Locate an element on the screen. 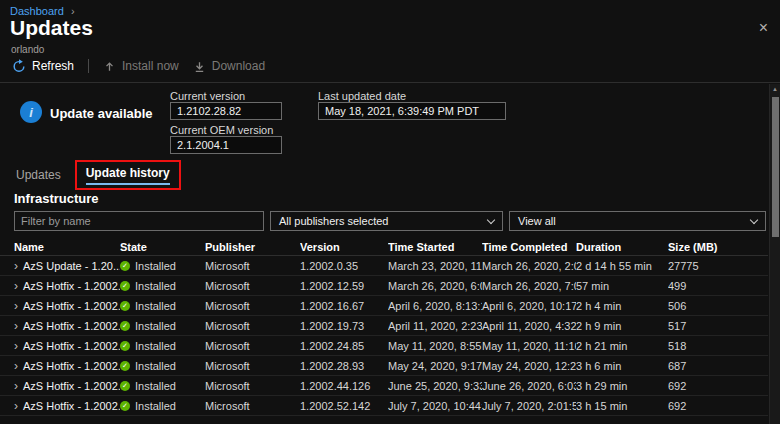 This screenshot has width=780, height=424. time-completed-cell: May 11, 2020, 11:16:4... is located at coordinates (529, 346).